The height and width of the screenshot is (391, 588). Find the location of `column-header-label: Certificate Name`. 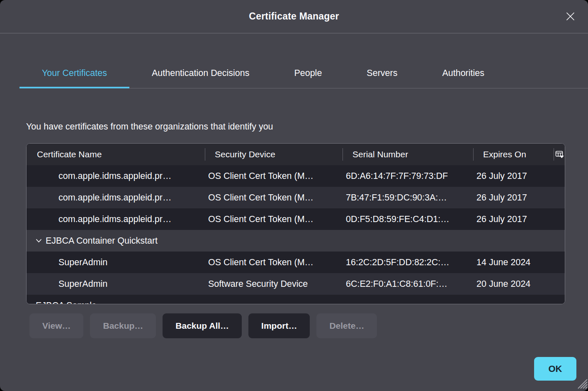

column-header-label: Certificate Name is located at coordinates (69, 154).